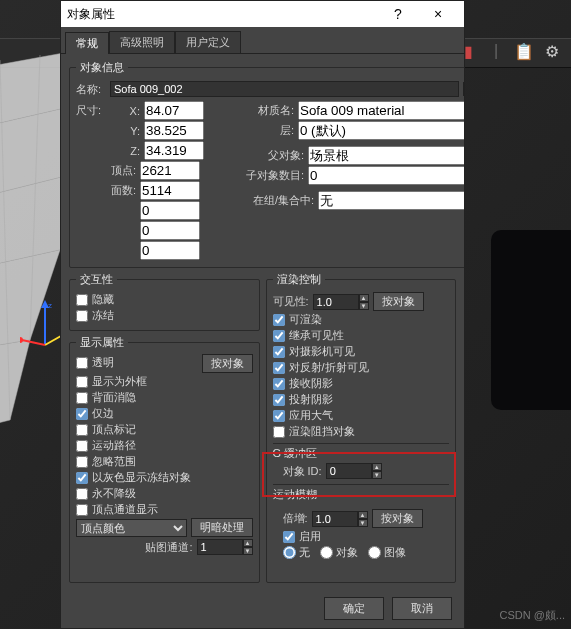  I want to click on mb-by-object-button: 按对象, so click(398, 518).